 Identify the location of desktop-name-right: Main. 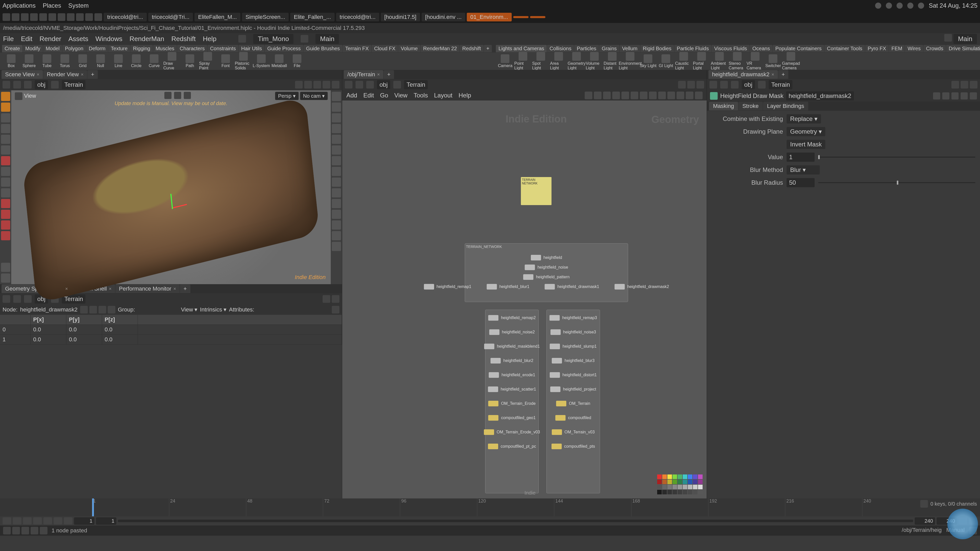
(965, 39).